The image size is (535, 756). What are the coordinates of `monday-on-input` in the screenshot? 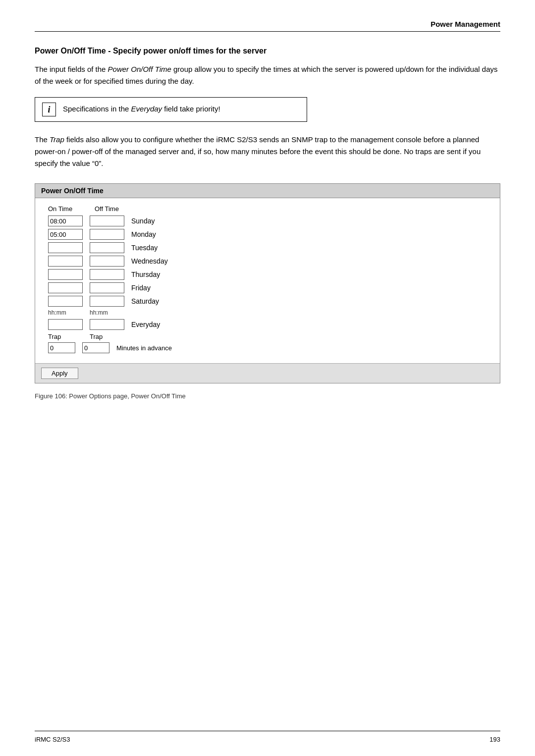 It's located at (65, 234).